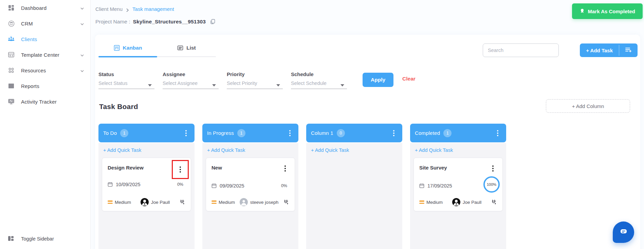 The height and width of the screenshot is (249, 644). What do you see at coordinates (109, 9) in the screenshot?
I see `breadcrumb-client-menu: Client Menu` at bounding box center [109, 9].